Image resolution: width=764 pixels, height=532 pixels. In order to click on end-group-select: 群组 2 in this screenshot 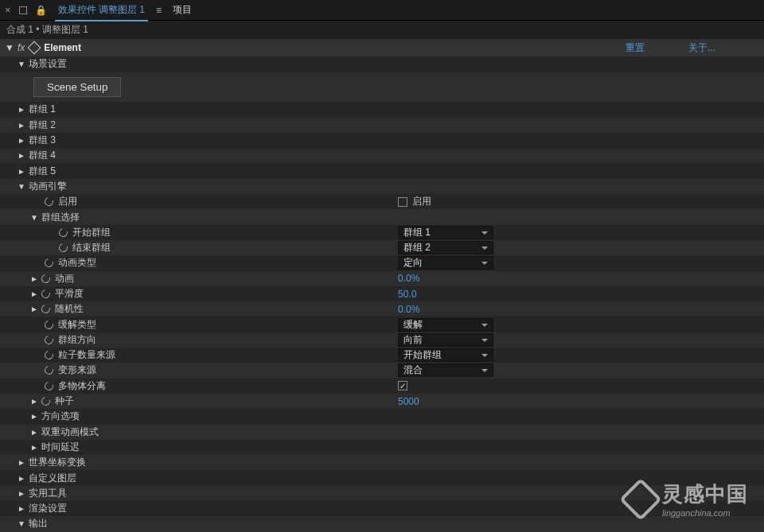, I will do `click(446, 248)`.